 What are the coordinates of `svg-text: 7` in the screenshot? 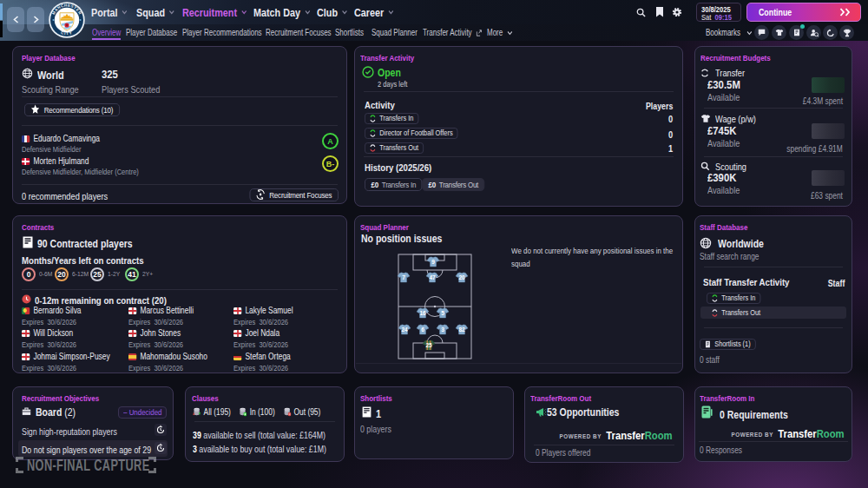 It's located at (404, 278).